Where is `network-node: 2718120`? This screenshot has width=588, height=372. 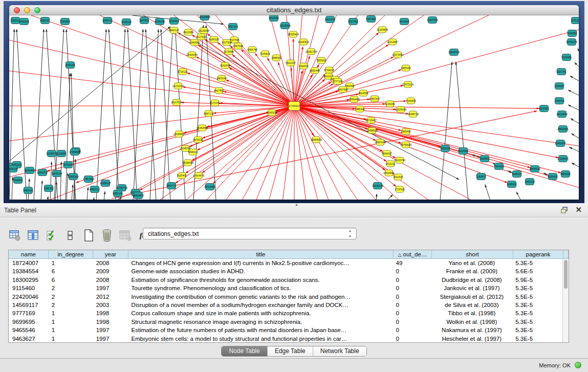 network-node: 2718120 is located at coordinates (183, 72).